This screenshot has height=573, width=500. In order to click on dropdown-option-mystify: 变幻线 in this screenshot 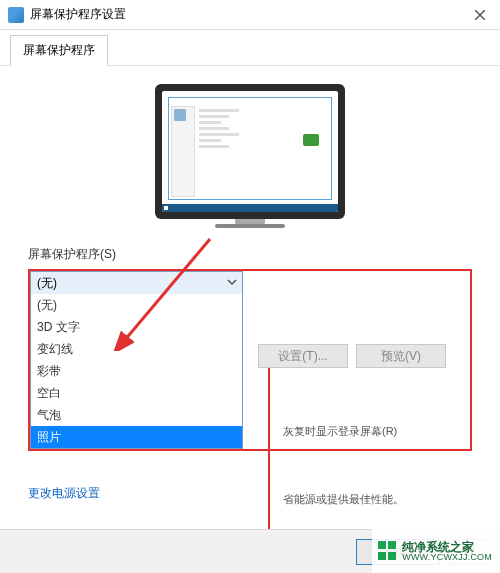, I will do `click(136, 349)`.